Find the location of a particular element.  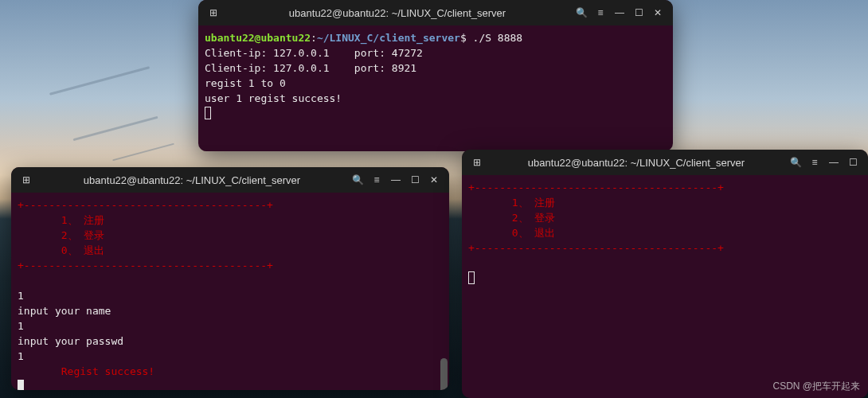

output-line: Client-ip: 127.0.0.1 port: 47272 is located at coordinates (314, 53).